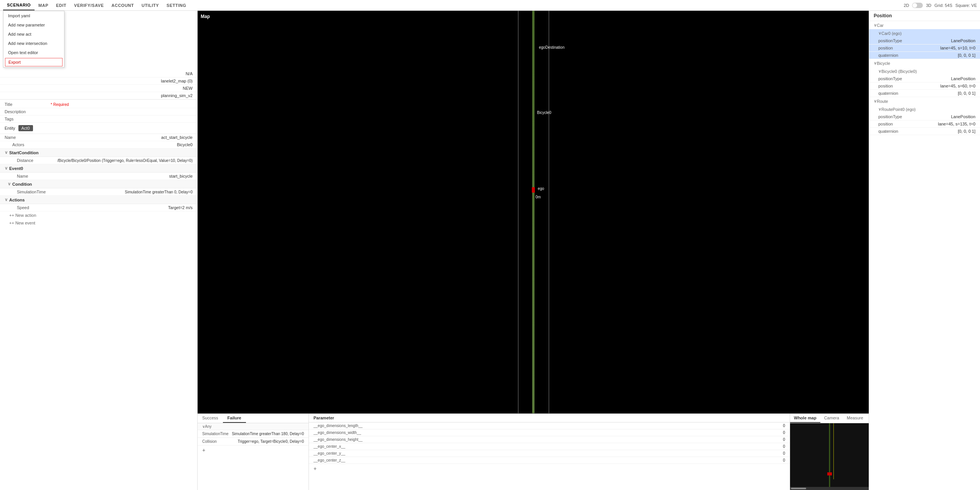 The width and height of the screenshot is (980, 490). What do you see at coordinates (34, 62) in the screenshot?
I see `export-button: Export` at bounding box center [34, 62].